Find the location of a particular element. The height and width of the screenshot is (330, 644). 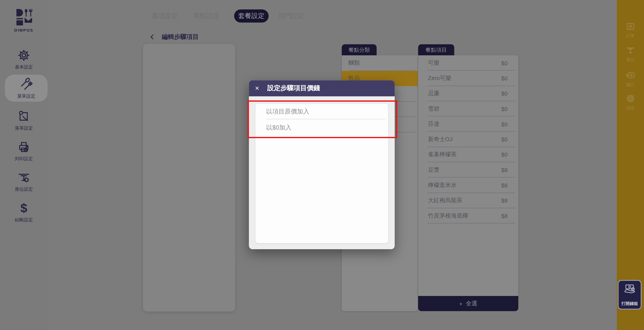

sidebar-item-basic-settings: 基本設定 is located at coordinates (24, 59).